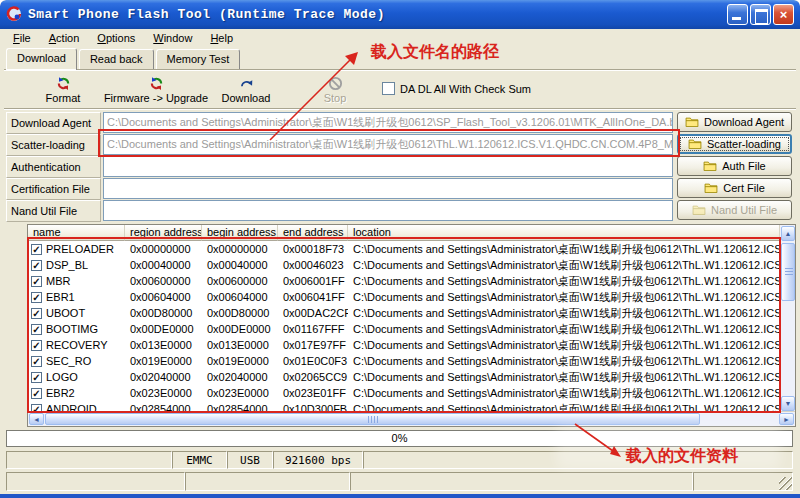 The width and height of the screenshot is (800, 498). Describe the element at coordinates (240, 361) in the screenshot. I see `cell-begin-address: 0x019E0000` at that location.